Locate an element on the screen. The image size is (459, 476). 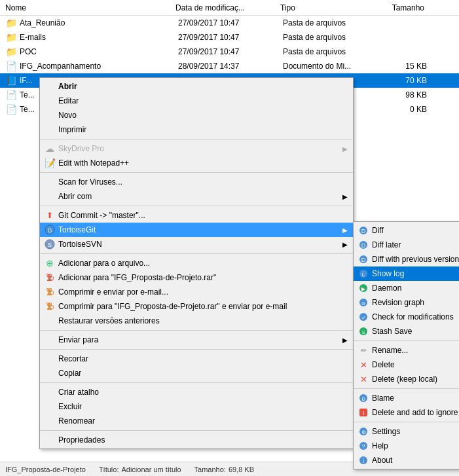
delete-icon: ✕ is located at coordinates (363, 365).